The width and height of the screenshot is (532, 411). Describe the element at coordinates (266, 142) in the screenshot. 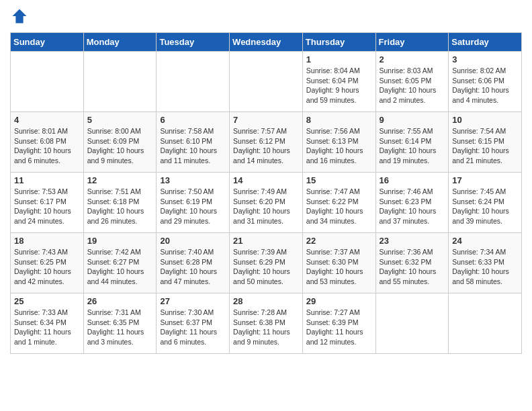

I see `day-cell: 7Sunrise: 7:57 AM Sunset: 6:12 PM Daylig…` at that location.